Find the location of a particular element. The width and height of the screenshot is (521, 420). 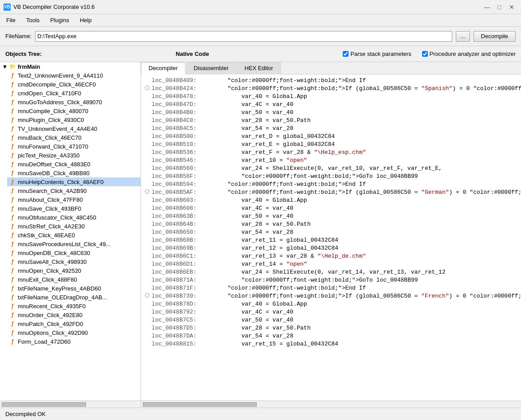

decompile-button: Decompile is located at coordinates (495, 36).